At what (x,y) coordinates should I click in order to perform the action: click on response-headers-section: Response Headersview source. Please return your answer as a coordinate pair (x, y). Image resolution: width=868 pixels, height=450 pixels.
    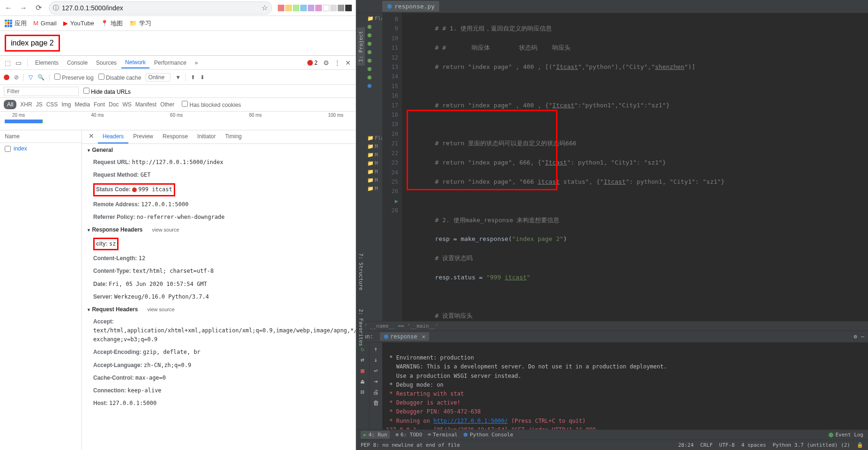
    Looking at the image, I should click on (219, 230).